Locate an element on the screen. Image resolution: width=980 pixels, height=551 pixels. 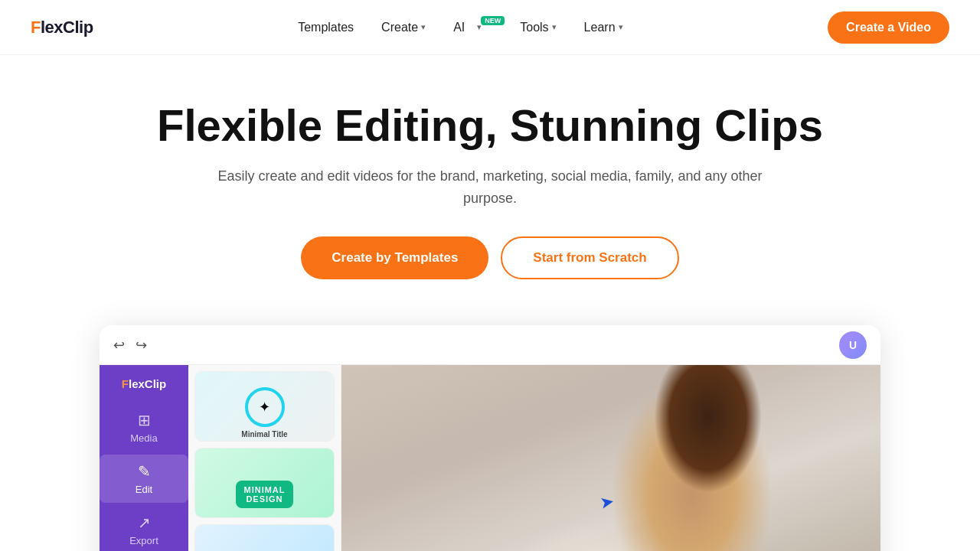
nav-learn-label: Learn is located at coordinates (600, 28).